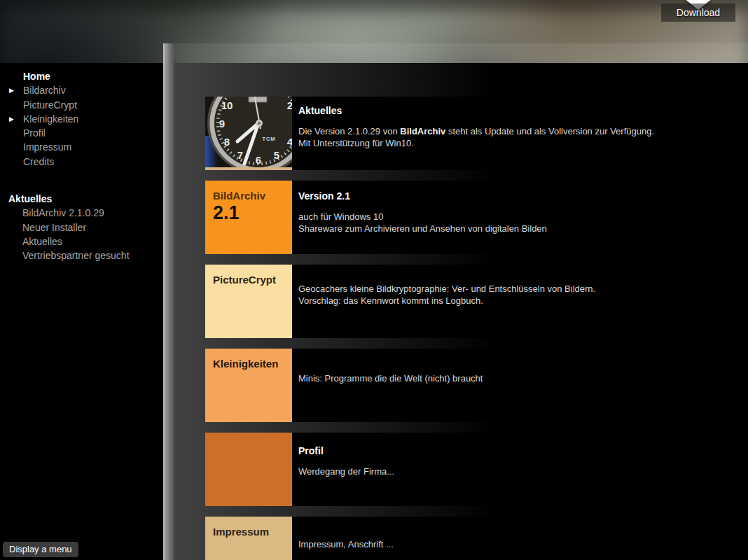 This screenshot has width=748, height=560. I want to click on card-aktuelles: 10 2 9 8 7 6 5 4 TCM Aktuelles, so click(476, 133).